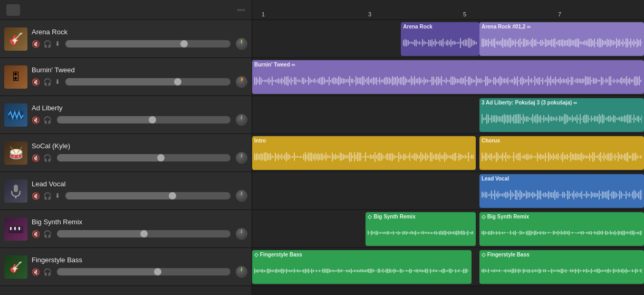 This screenshot has height=295, width=644. Describe the element at coordinates (148, 196) in the screenshot. I see `volume-slider-lead-vocal` at that location.